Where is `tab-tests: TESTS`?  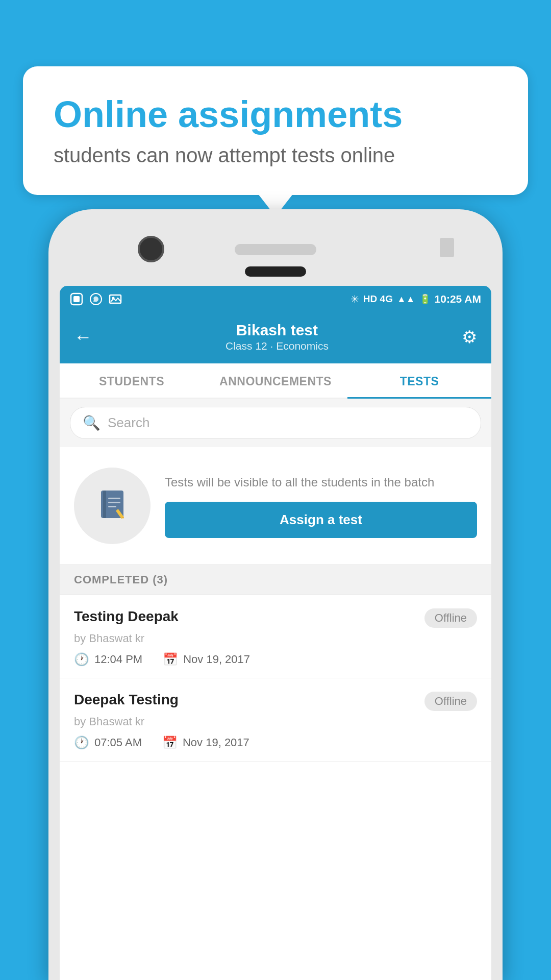 tab-tests: TESTS is located at coordinates (419, 381).